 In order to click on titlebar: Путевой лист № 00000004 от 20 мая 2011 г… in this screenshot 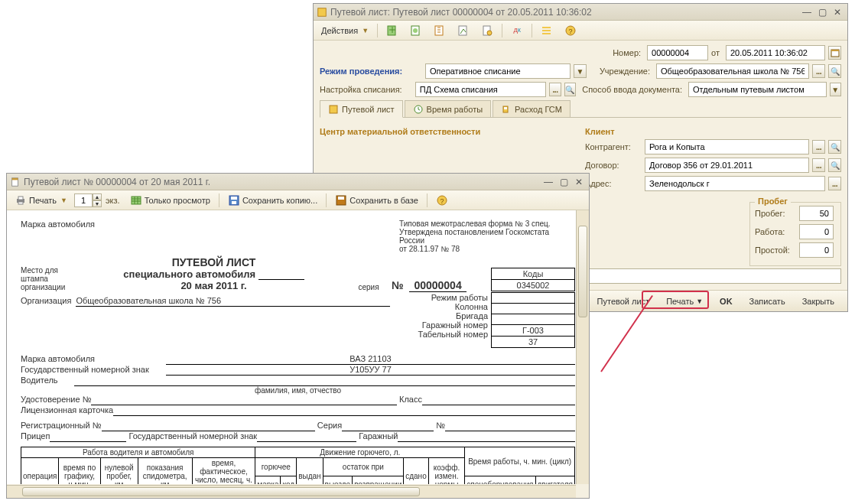, I will do `click(298, 182)`.